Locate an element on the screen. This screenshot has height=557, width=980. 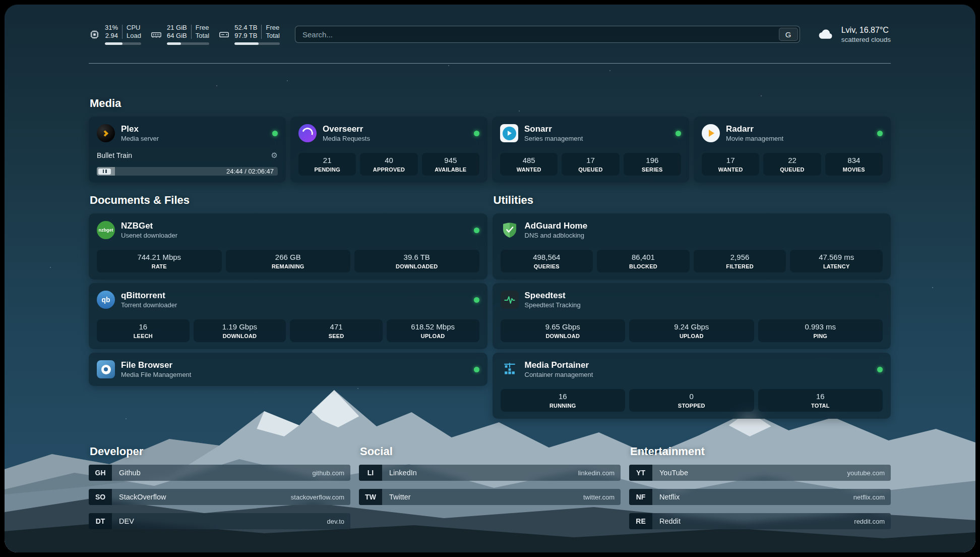
header-divider is located at coordinates (490, 64).